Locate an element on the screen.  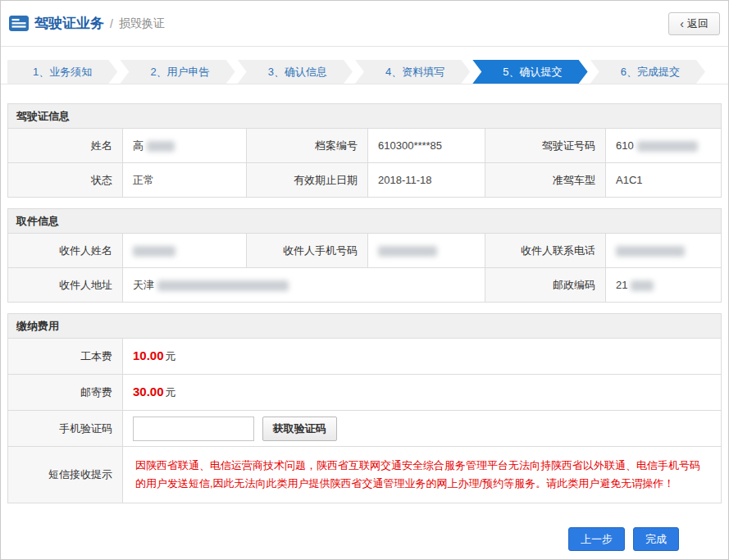
license-service-icon is located at coordinates (19, 23).